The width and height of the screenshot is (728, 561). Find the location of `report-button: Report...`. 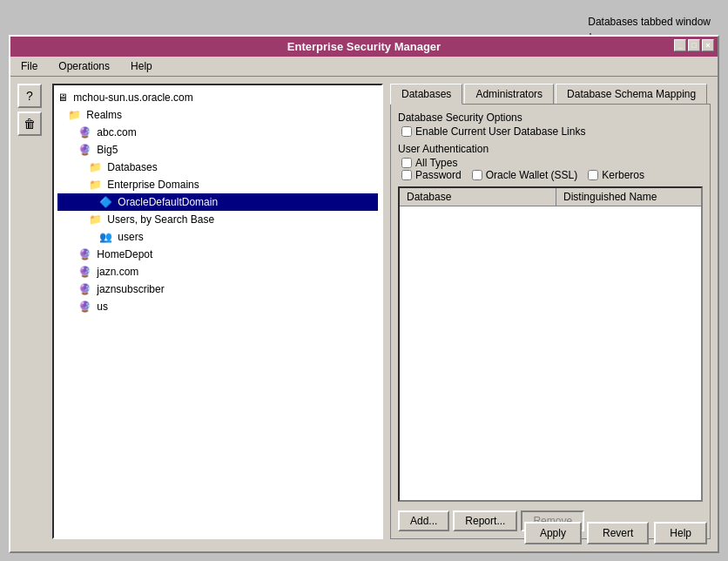

report-button: Report... is located at coordinates (485, 521).